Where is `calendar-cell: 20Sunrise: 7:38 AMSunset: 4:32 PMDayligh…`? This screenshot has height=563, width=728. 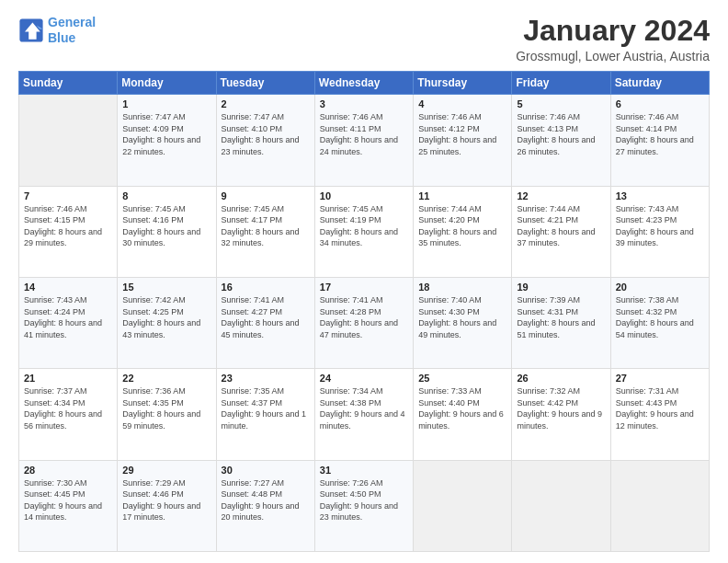
calendar-cell: 20Sunrise: 7:38 AMSunset: 4:32 PMDayligh… is located at coordinates (660, 322).